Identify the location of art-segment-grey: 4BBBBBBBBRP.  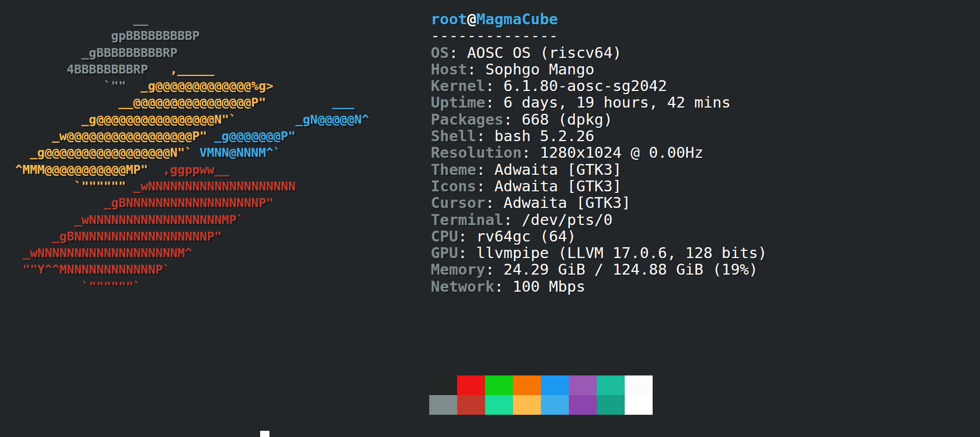
(78, 69).